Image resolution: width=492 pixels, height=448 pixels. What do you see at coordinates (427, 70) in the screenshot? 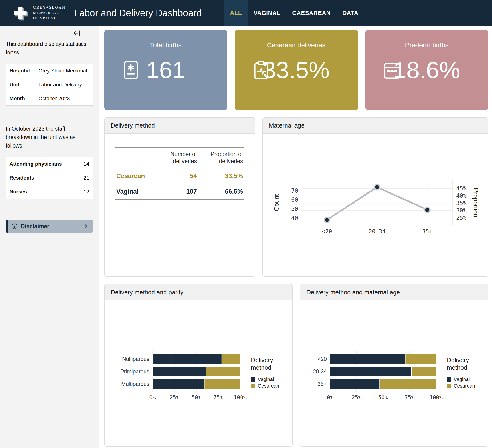
I see `value-box-preterm: Pre-term births 18.6%` at bounding box center [427, 70].